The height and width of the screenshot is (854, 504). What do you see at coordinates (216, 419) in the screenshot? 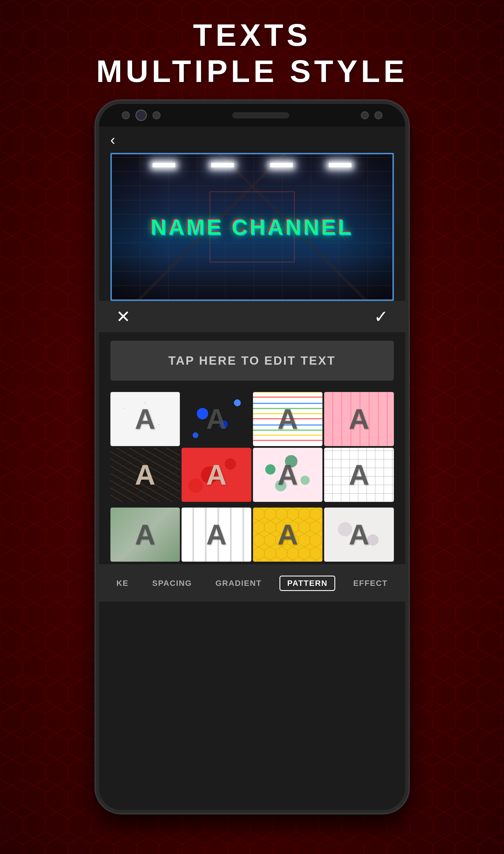
I see `style-letter-2: A` at bounding box center [216, 419].